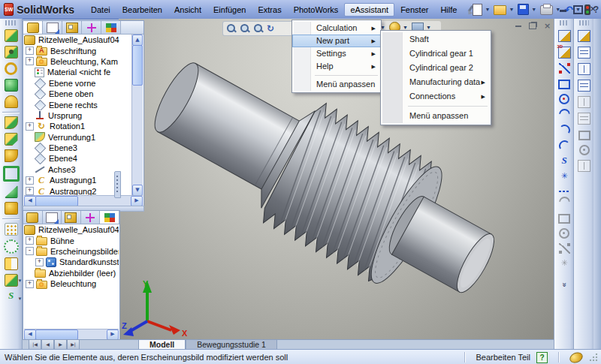 The height and width of the screenshot is (364, 601). I want to click on view-layout-icon, so click(584, 119).